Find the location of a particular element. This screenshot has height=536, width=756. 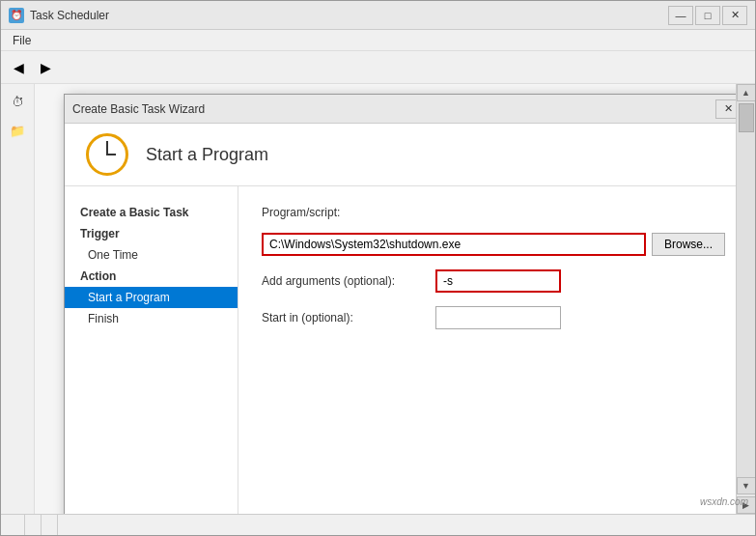

nav-create-label: Create a Basic Task is located at coordinates (151, 212).